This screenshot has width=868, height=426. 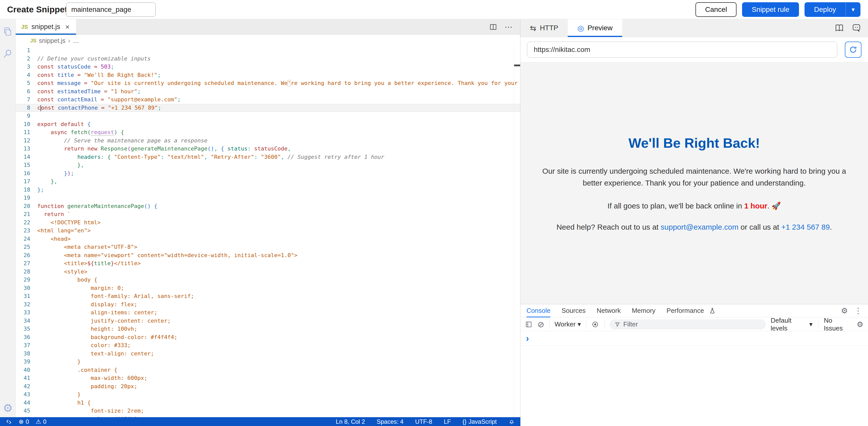 What do you see at coordinates (268, 313) in the screenshot?
I see `code-line-33: 33 align-items: center;` at bounding box center [268, 313].